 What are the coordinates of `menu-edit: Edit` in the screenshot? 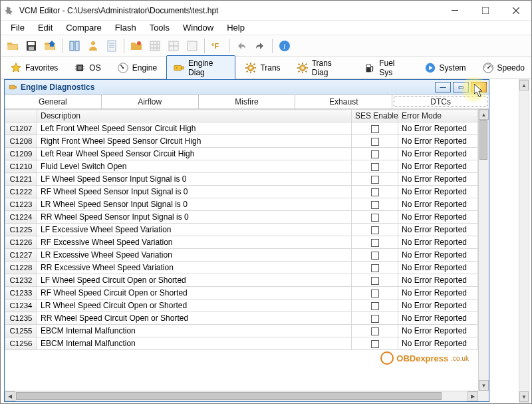 It's located at (45, 28).